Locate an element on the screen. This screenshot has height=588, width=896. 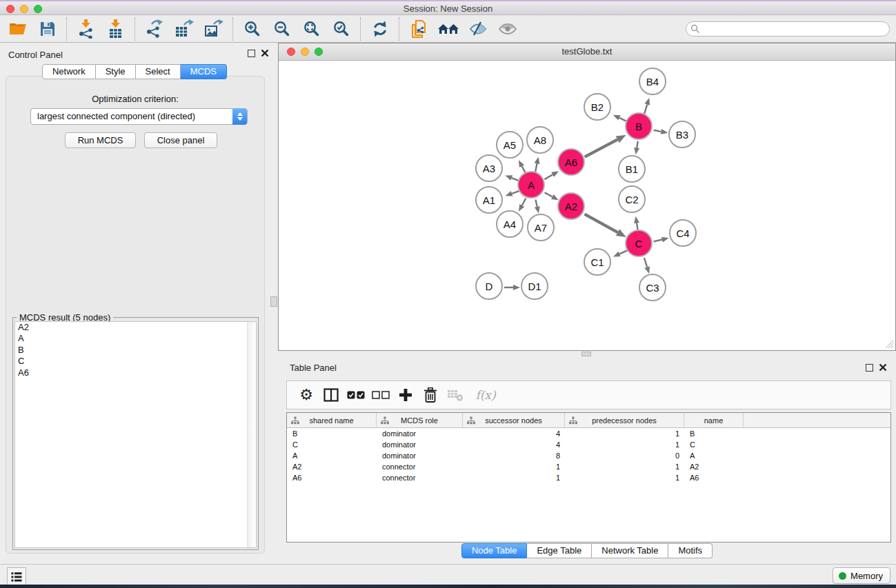
graph-edge-A-A4 is located at coordinates (524, 202).